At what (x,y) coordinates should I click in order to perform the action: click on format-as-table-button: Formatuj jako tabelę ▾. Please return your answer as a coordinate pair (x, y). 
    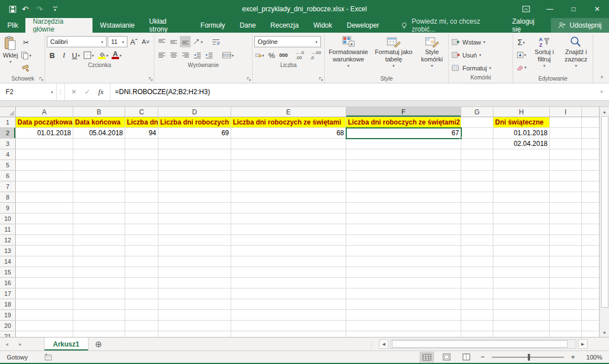
    Looking at the image, I should click on (394, 55).